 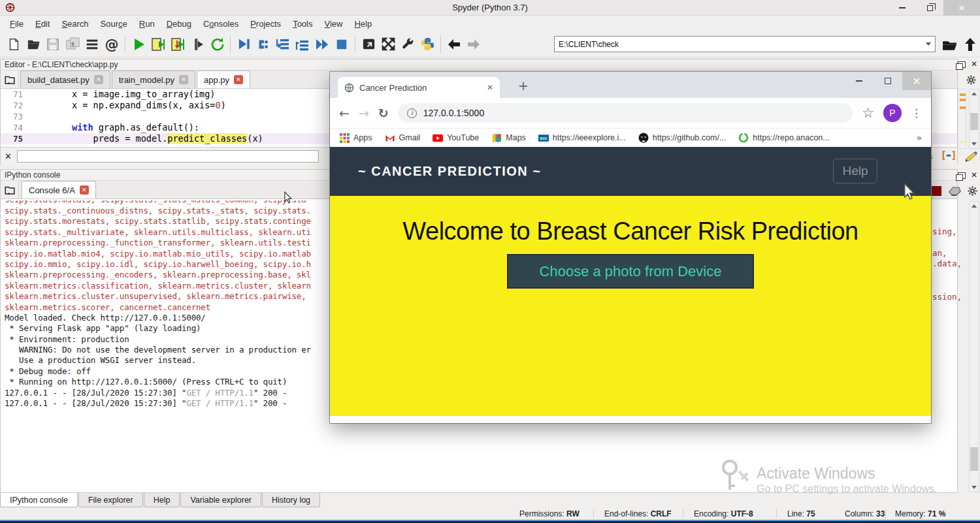 What do you see at coordinates (949, 44) in the screenshot?
I see `open-directory-button` at bounding box center [949, 44].